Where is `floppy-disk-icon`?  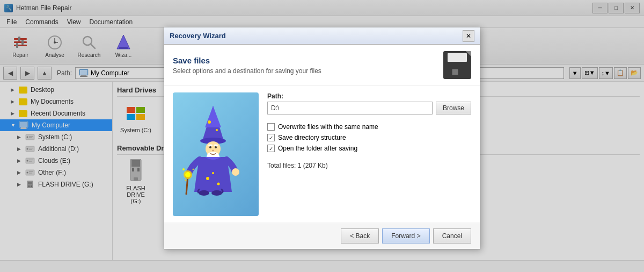 floppy-disk-icon is located at coordinates (457, 65).